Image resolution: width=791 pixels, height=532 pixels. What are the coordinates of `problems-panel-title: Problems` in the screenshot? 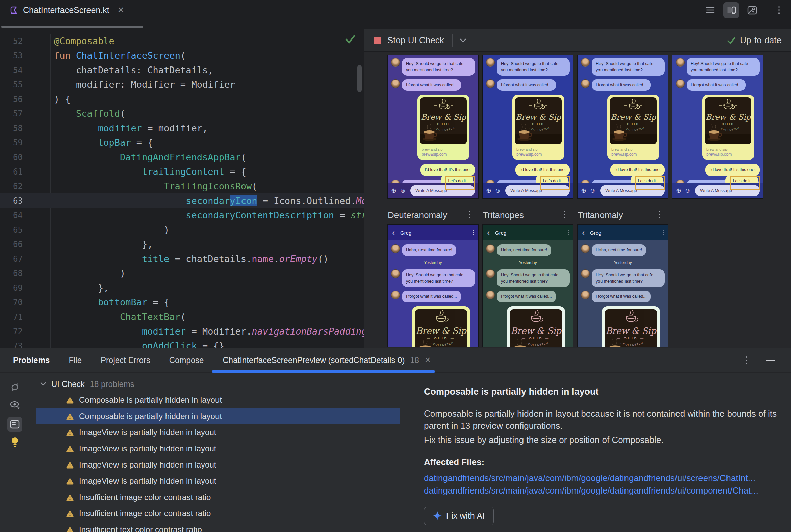 It's located at (31, 360).